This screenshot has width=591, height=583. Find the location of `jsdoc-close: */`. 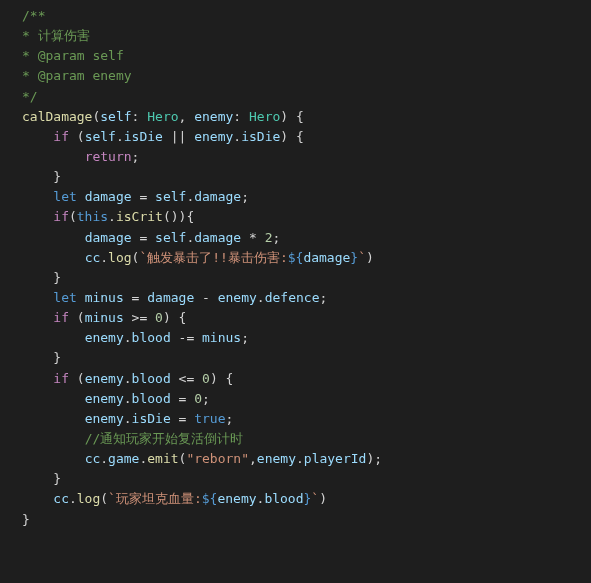

jsdoc-close: */ is located at coordinates (30, 96).